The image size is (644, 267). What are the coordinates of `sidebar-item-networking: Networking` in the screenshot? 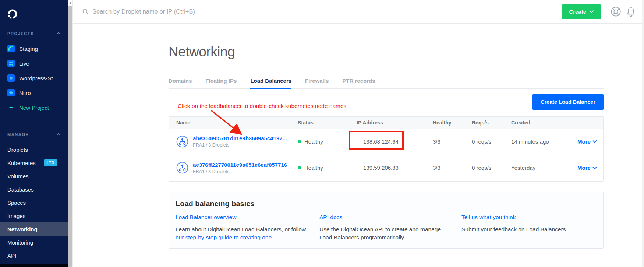 It's located at (34, 229).